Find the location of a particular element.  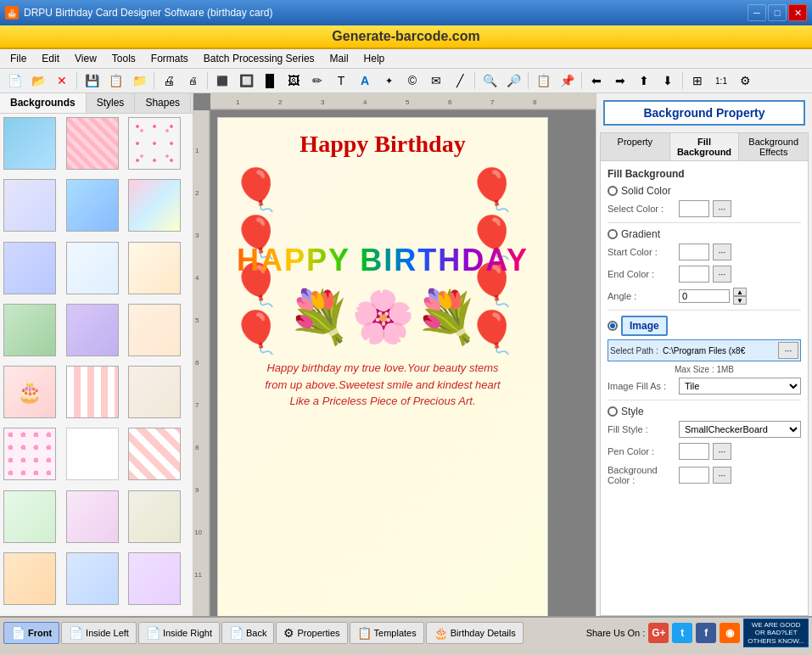

menu-formats: Formats is located at coordinates (170, 59).